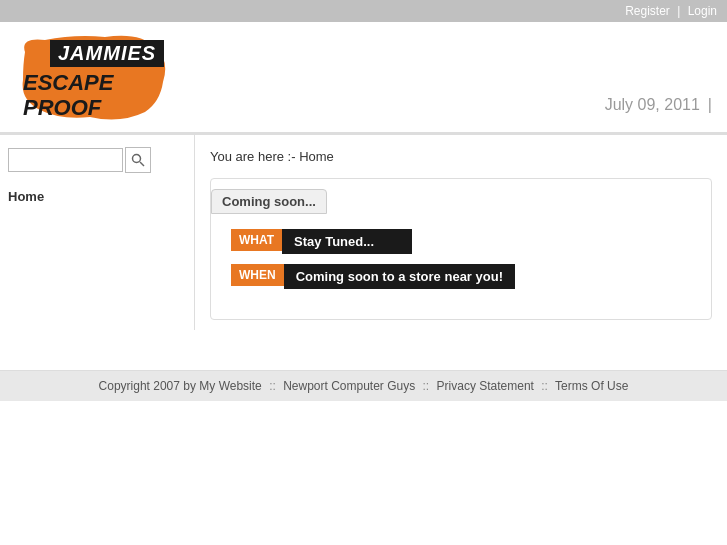 This screenshot has height=545, width=727. Describe the element at coordinates (400, 276) in the screenshot. I see `when-value: Coming soon to a store near you!` at that location.